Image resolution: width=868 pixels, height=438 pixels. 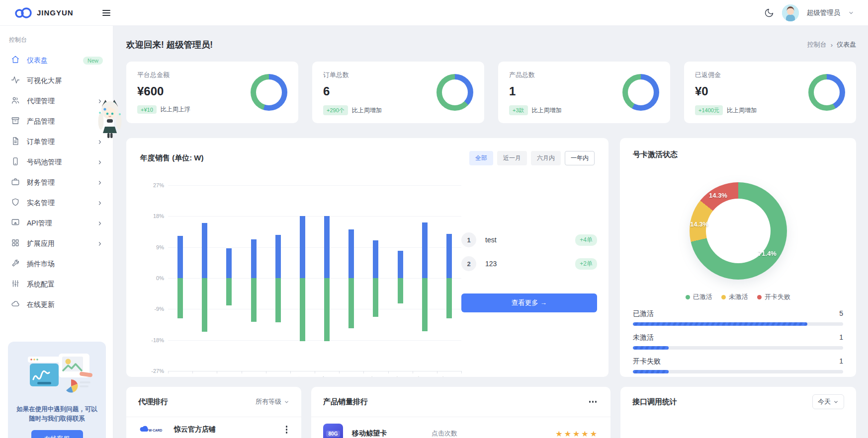 What do you see at coordinates (461, 427) in the screenshot?
I see `list-item: 80G 移动鲸望卡 点击次数 ★★★★★` at bounding box center [461, 427].